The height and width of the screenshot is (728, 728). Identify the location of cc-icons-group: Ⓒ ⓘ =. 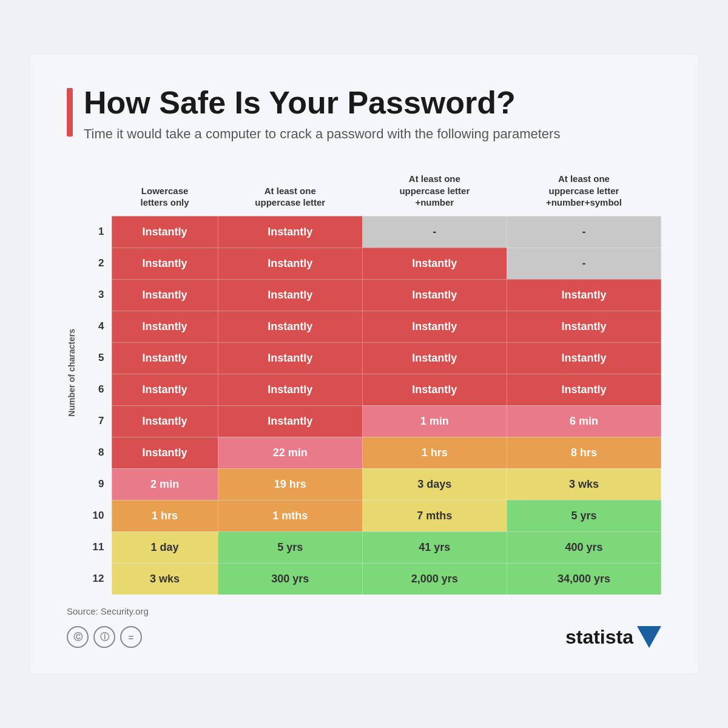
(104, 637).